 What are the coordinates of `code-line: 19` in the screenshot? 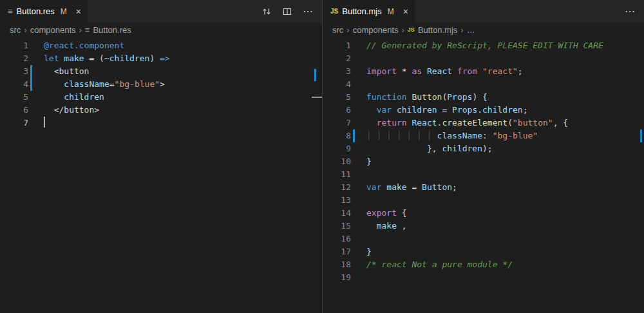 It's located at (483, 278).